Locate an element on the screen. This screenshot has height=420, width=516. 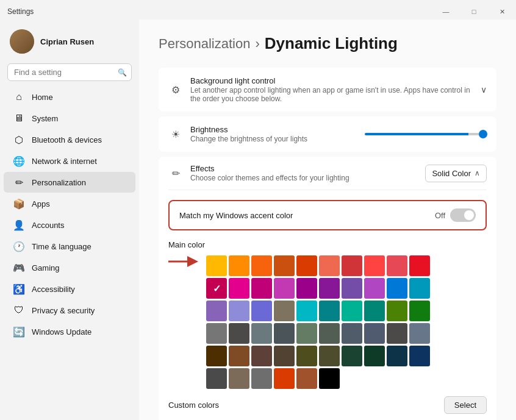
maximize-button: □ is located at coordinates (474, 12).